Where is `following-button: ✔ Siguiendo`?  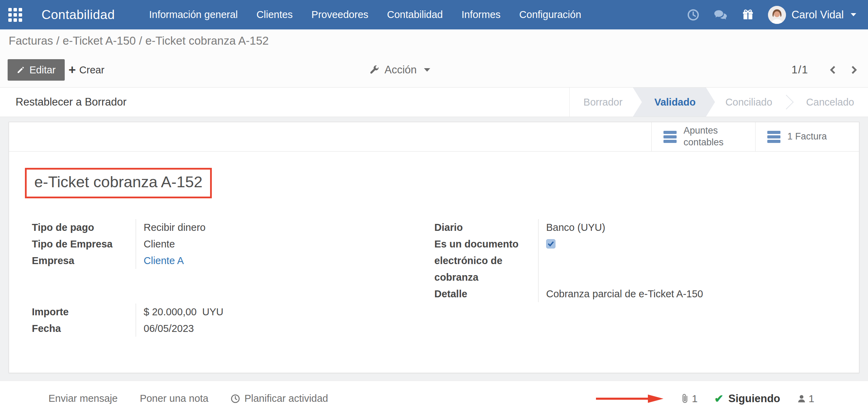 following-button: ✔ Siguiendo is located at coordinates (748, 399).